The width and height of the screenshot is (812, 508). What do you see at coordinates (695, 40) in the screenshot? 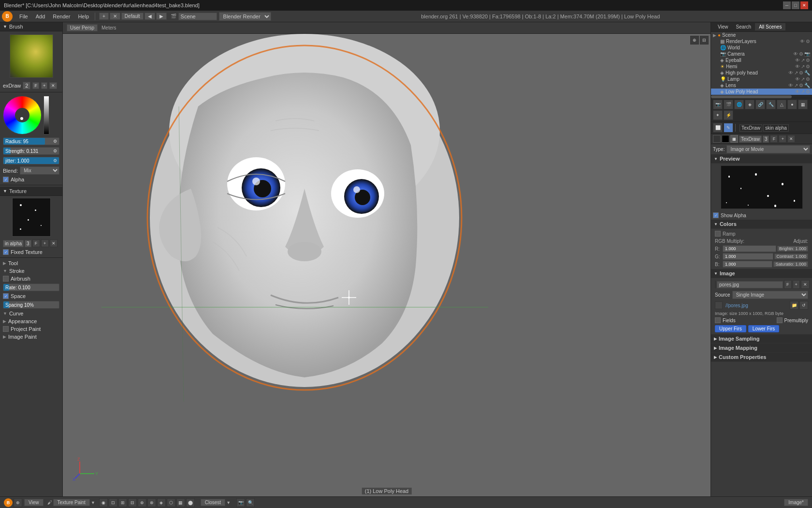
I see `viewport-corner-btn-1: ⊕` at bounding box center [695, 40].